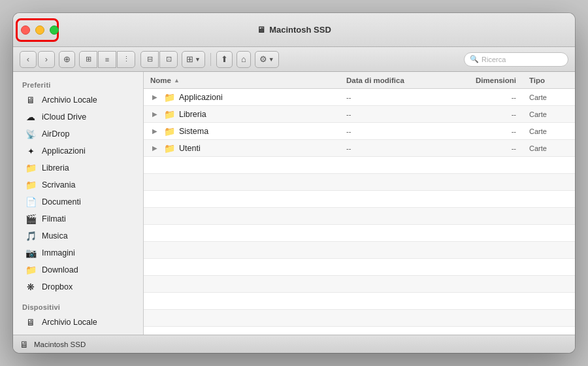 The width and height of the screenshot is (588, 366). What do you see at coordinates (78, 202) in the screenshot?
I see `sidebar-item-documenti: 📄 Documenti` at bounding box center [78, 202].